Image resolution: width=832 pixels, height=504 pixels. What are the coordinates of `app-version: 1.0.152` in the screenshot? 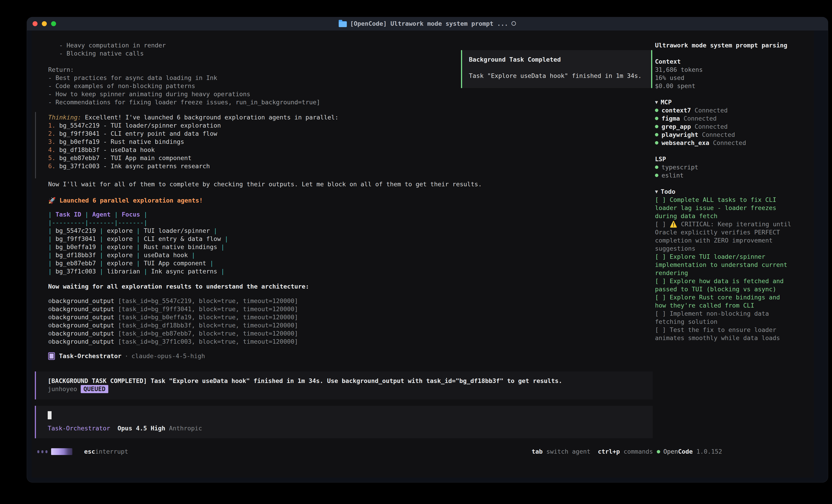 It's located at (708, 452).